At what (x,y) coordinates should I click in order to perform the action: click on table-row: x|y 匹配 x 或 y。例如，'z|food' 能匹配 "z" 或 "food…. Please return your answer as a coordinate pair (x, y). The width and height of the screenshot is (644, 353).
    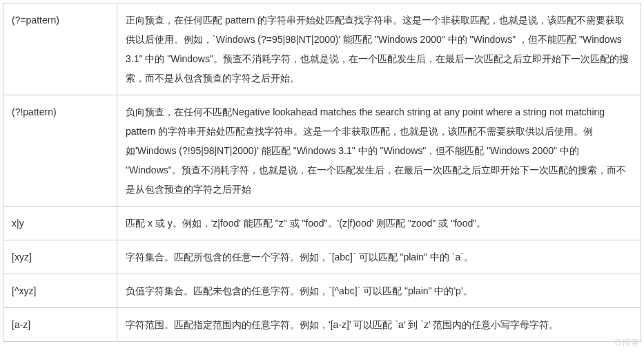
    Looking at the image, I should click on (322, 224).